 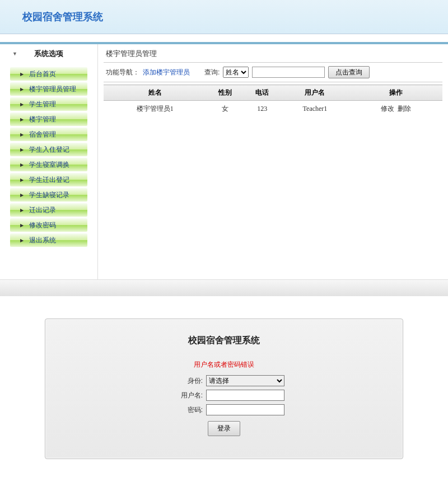 What do you see at coordinates (155, 109) in the screenshot?
I see `cell-name: 楼宇管理员1` at bounding box center [155, 109].